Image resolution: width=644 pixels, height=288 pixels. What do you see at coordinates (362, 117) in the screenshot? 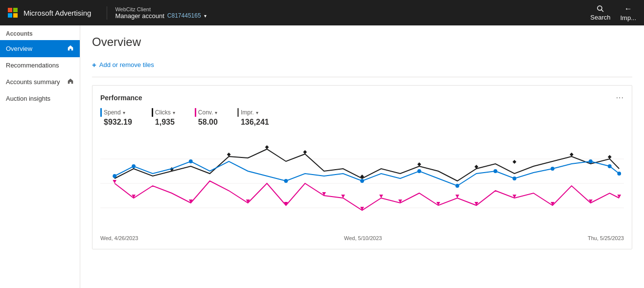
I see `metrics-row: Spend ▾ $932.19 Clicks ▾ 1,935` at bounding box center [362, 117].